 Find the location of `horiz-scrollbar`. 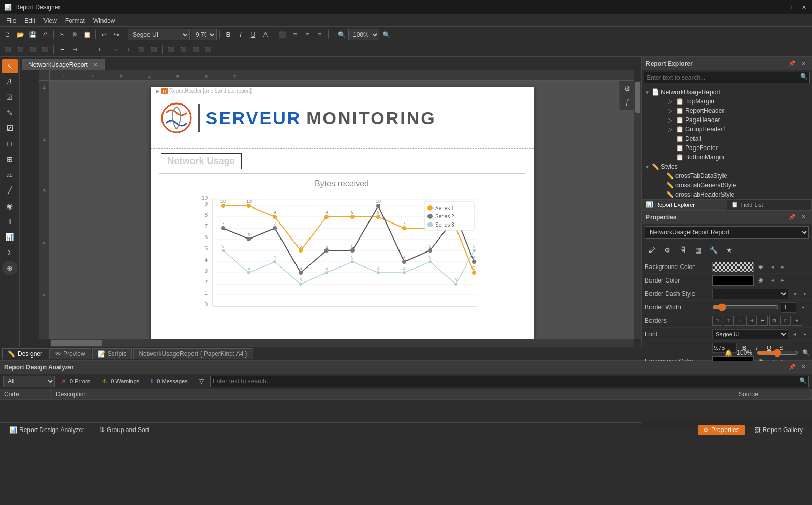

horiz-scrollbar is located at coordinates (342, 343).